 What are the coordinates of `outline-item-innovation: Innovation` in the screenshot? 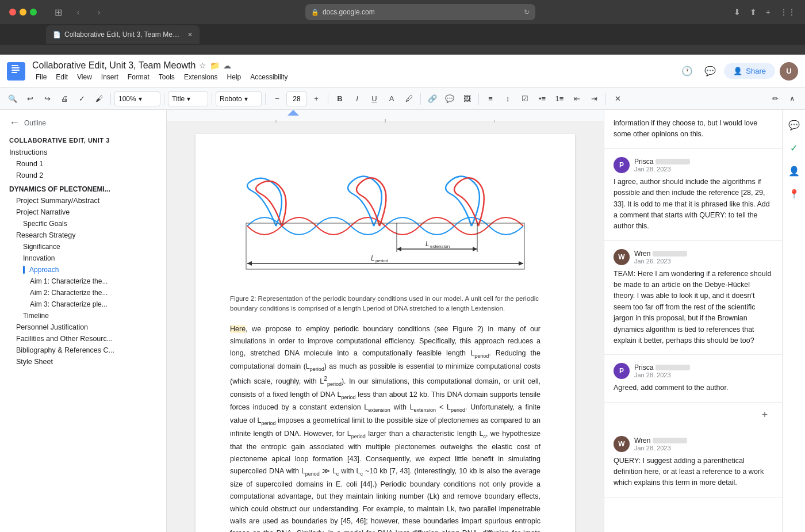 It's located at (83, 258).